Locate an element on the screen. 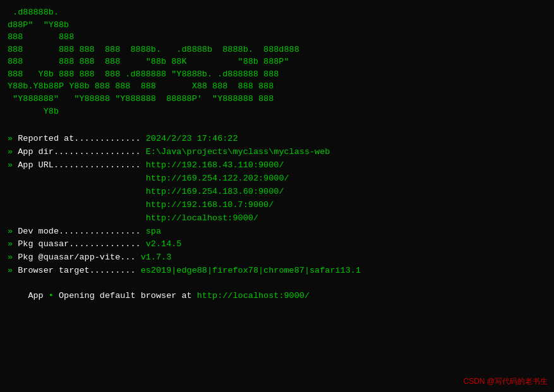 This screenshot has height=392, width=554. app-word: App is located at coordinates (38, 295).